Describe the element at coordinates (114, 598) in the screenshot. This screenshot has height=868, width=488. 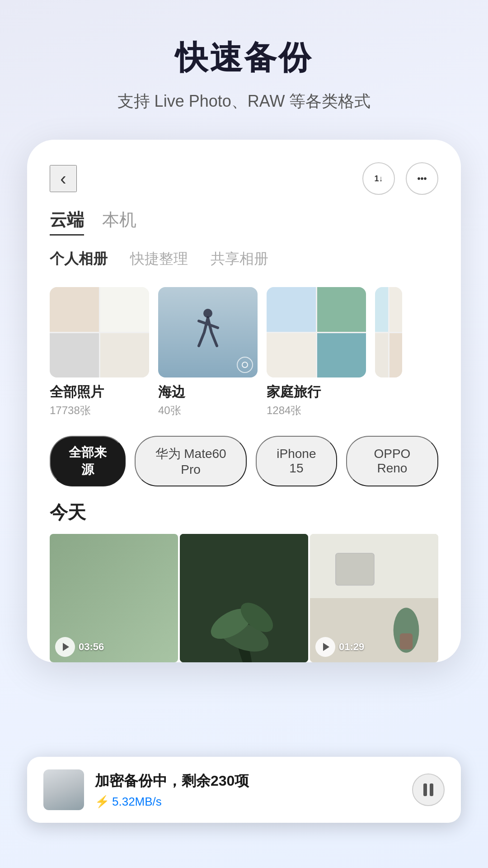
I see `photo-cell-1: 03:56` at that location.